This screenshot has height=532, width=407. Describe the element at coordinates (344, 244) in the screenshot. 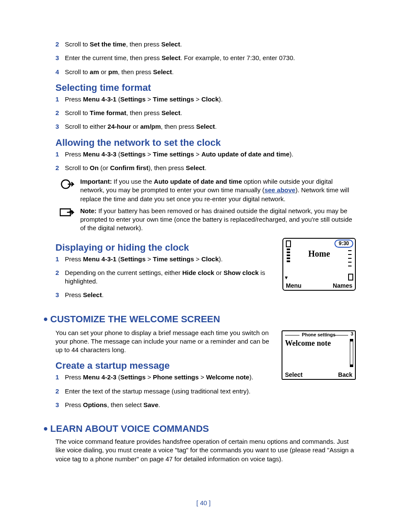

I see `clock-highlight: 9:30` at that location.